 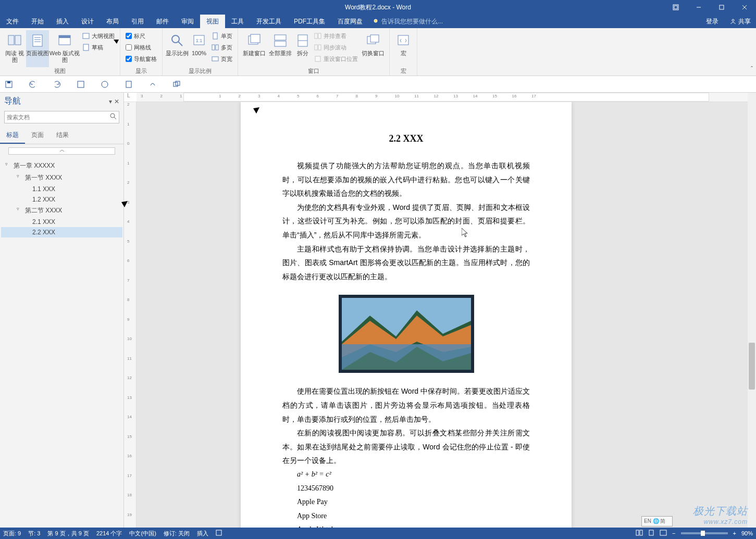 What do you see at coordinates (63, 21) in the screenshot?
I see `tab-insert: 插入` at bounding box center [63, 21].